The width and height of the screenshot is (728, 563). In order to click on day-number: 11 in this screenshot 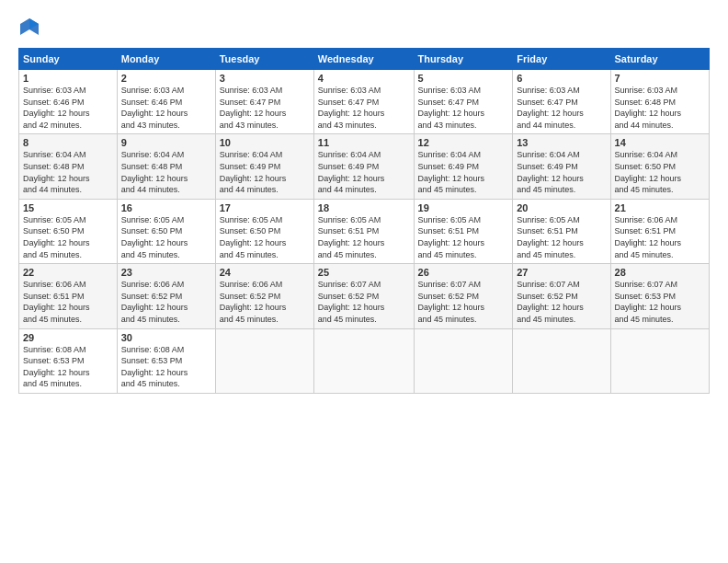, I will do `click(364, 143)`.